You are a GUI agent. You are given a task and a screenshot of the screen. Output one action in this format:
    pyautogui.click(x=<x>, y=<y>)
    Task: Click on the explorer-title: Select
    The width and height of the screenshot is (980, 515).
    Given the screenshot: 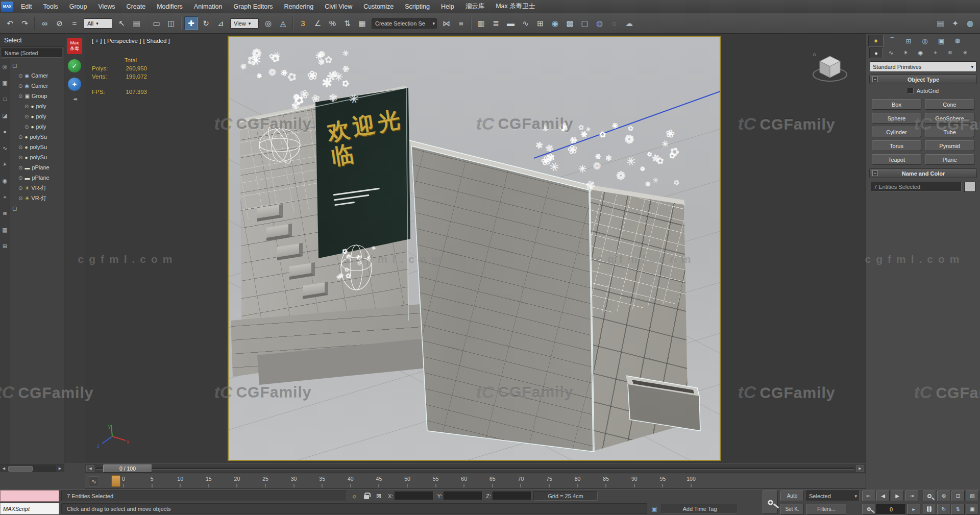 What is the action you would take?
    pyautogui.click(x=32, y=40)
    